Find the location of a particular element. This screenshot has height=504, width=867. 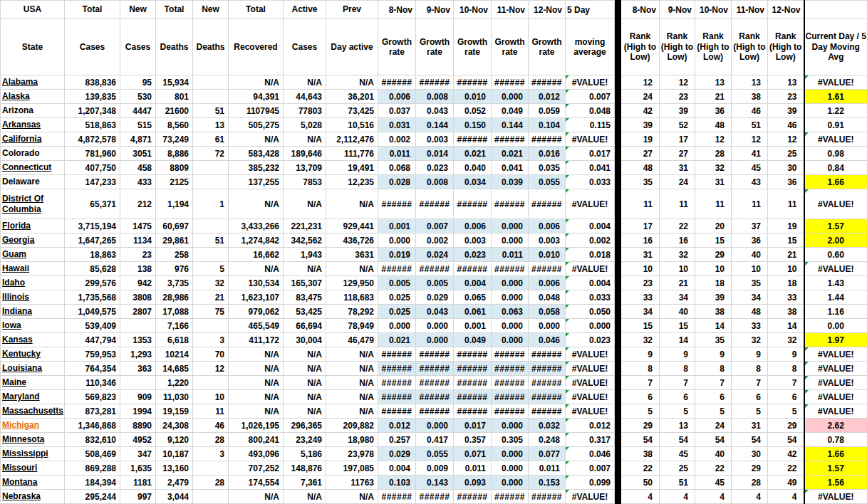

rank-8nov-cell: 27 is located at coordinates (640, 154).